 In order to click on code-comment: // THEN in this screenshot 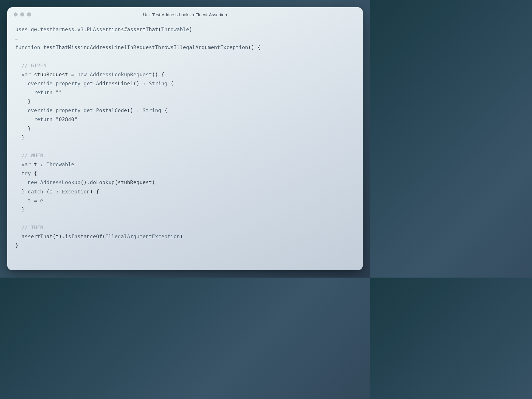, I will do `click(32, 228)`.